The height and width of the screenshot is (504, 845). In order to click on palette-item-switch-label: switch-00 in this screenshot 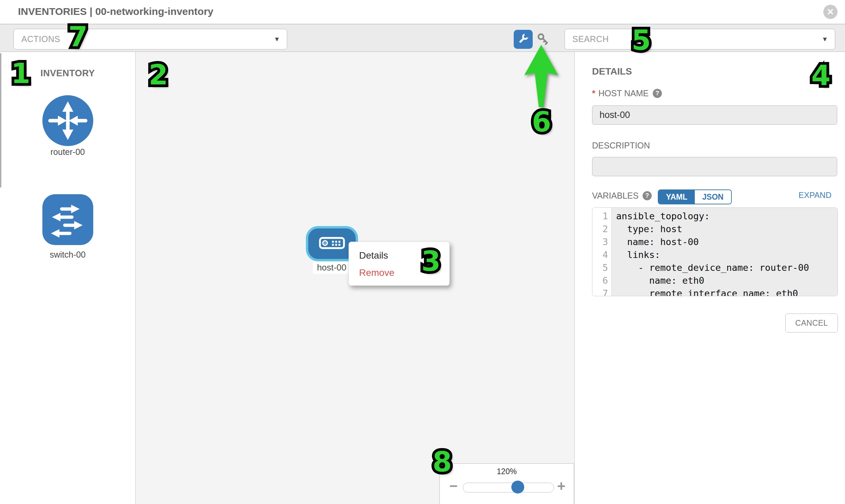, I will do `click(68, 255)`.